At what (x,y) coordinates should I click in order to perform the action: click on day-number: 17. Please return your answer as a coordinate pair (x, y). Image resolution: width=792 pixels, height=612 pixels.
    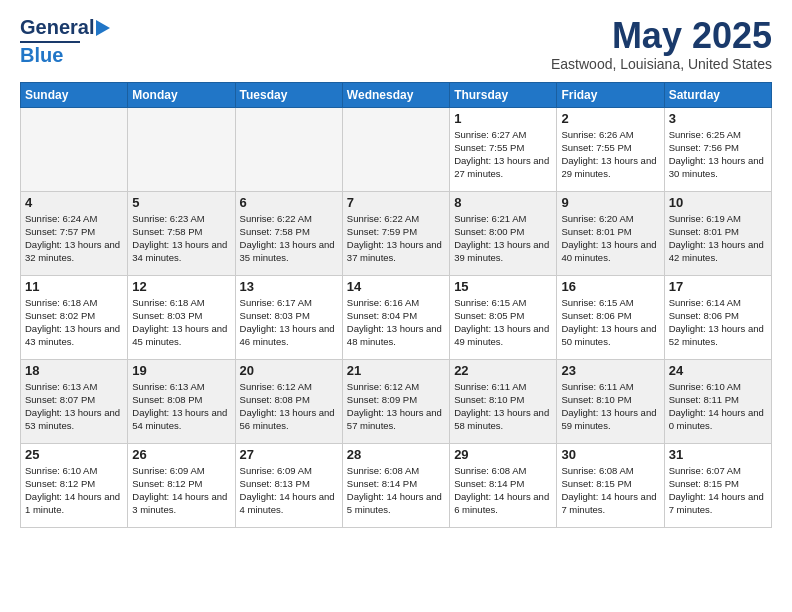
    Looking at the image, I should click on (718, 286).